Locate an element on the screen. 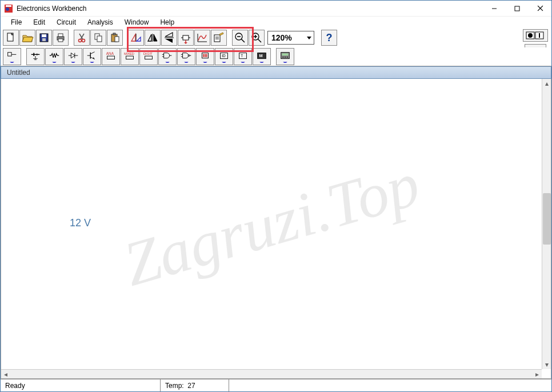 Image resolution: width=552 pixels, height=392 pixels. document-title: Untitled is located at coordinates (18, 73).